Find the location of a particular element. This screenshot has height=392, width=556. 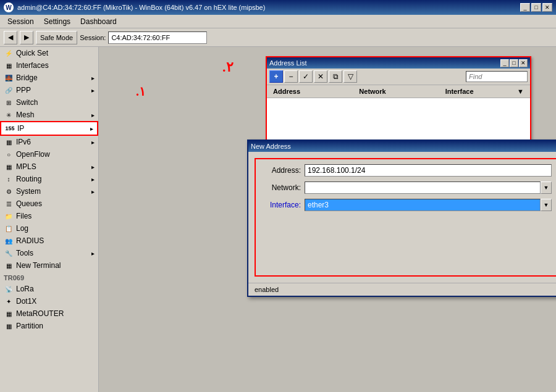

sidebar-label-openflow: OpenFlow is located at coordinates (33, 154).